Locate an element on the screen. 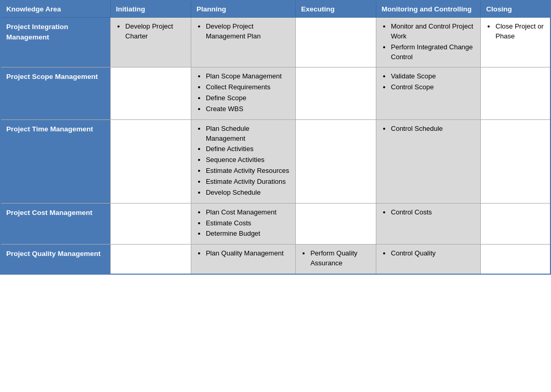 The height and width of the screenshot is (392, 551). table-row: Project Scope ManagementPlan Scope Manag… is located at coordinates (276, 93).